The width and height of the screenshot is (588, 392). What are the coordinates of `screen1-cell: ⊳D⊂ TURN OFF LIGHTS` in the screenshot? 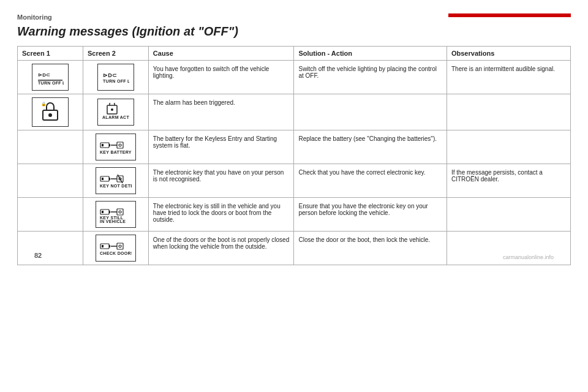 It's located at (50, 77).